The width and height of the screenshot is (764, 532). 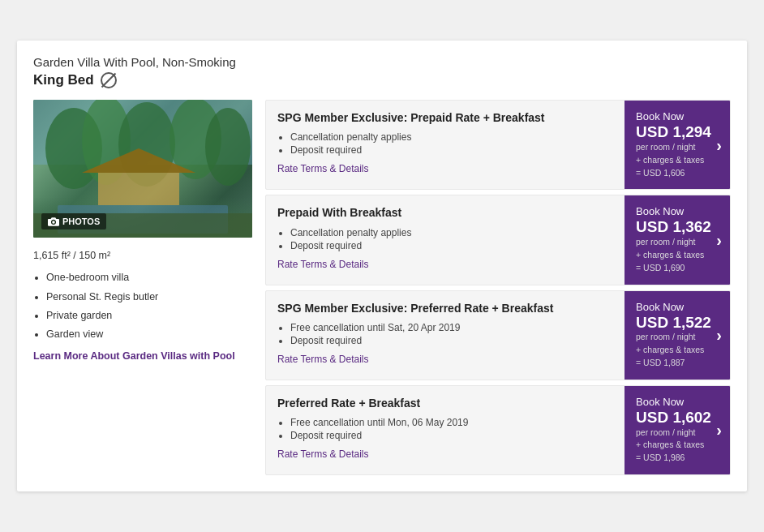 What do you see at coordinates (149, 316) in the screenshot?
I see `amenity-item: Private garden` at bounding box center [149, 316].